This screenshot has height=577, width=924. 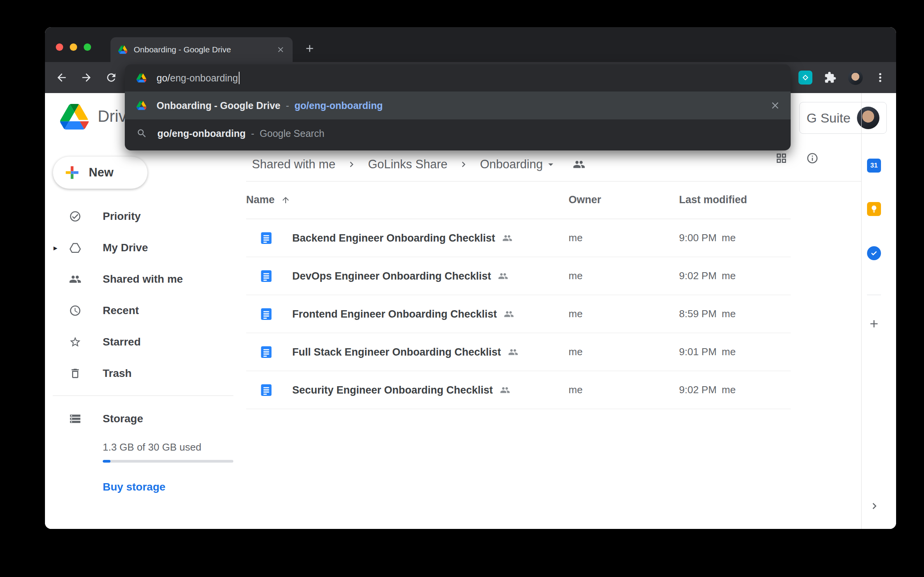 What do you see at coordinates (74, 117) in the screenshot?
I see `drive-logo-icon` at bounding box center [74, 117].